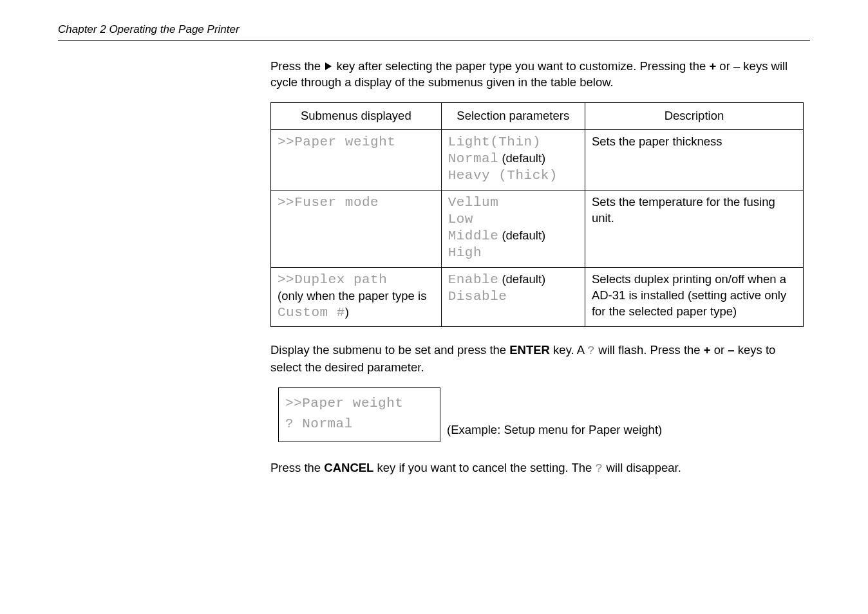 This screenshot has width=868, height=614. Describe the element at coordinates (529, 350) in the screenshot. I see `enter-key: ENTER` at that location.